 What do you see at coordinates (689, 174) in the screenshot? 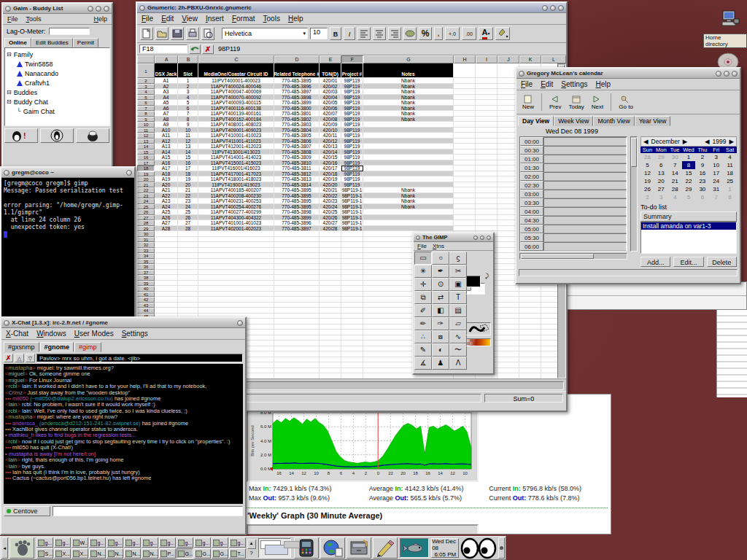
I see `mini-calendar: SunMonTueWedThuFriSat2829301234567891011…` at bounding box center [689, 174].